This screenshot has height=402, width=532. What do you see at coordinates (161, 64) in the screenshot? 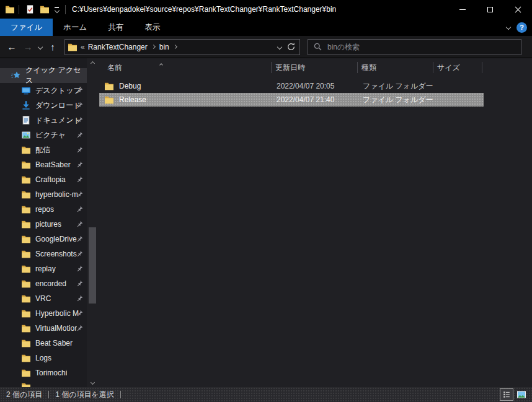
I see `sort-ascending-icon` at bounding box center [161, 64].